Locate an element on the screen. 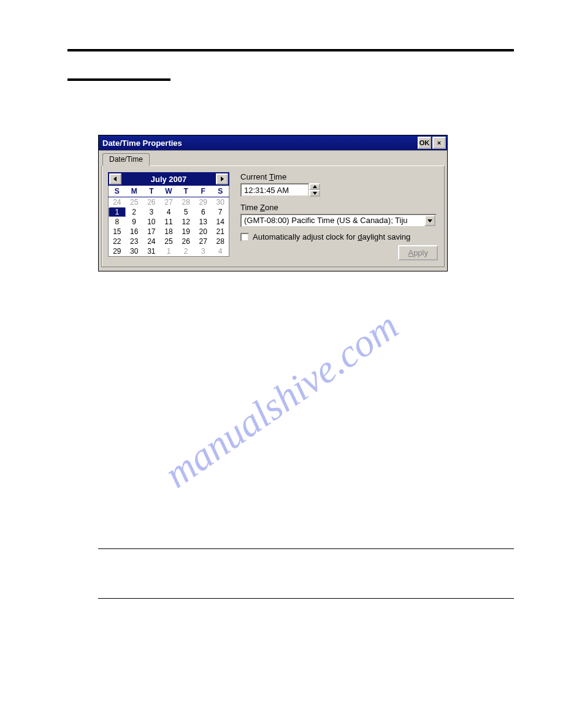 Image resolution: width=563 pixels, height=728 pixels. calendar-week-row: 1234567 is located at coordinates (169, 212).